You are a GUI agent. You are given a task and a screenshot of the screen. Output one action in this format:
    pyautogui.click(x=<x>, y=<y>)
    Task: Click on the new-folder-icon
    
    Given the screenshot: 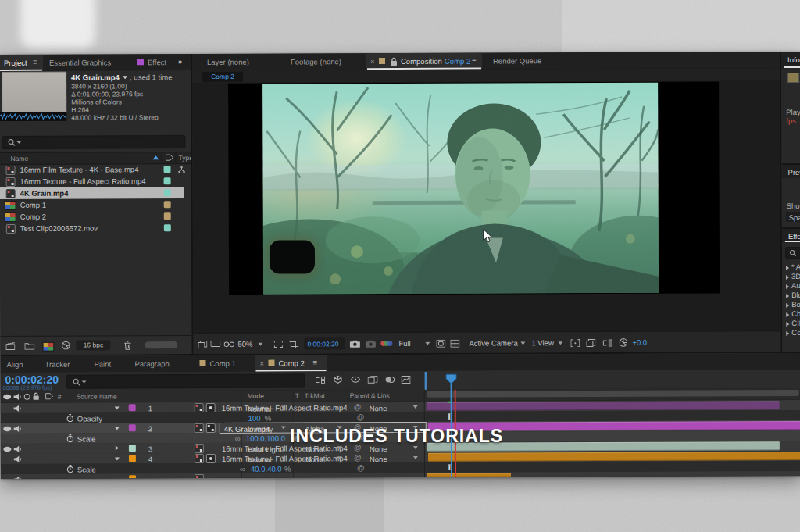 What is the action you would take?
    pyautogui.click(x=30, y=346)
    